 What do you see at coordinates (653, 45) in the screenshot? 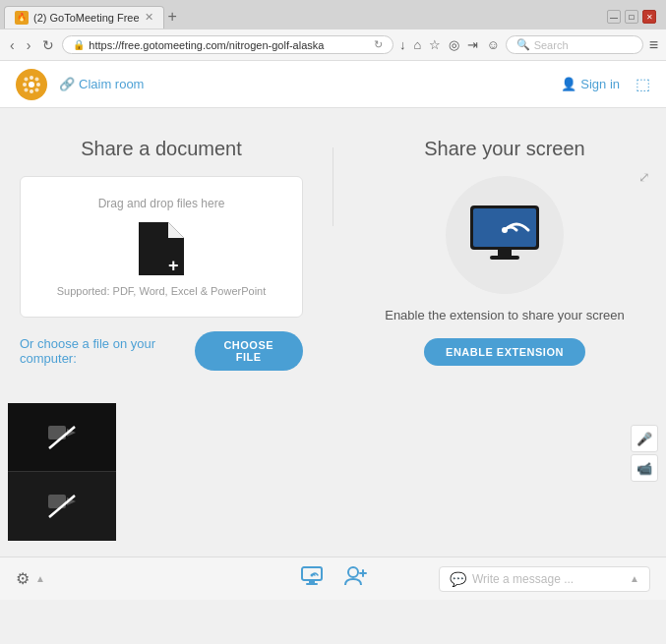
I see `hamburger-menu-icon: ≡` at bounding box center [653, 45].